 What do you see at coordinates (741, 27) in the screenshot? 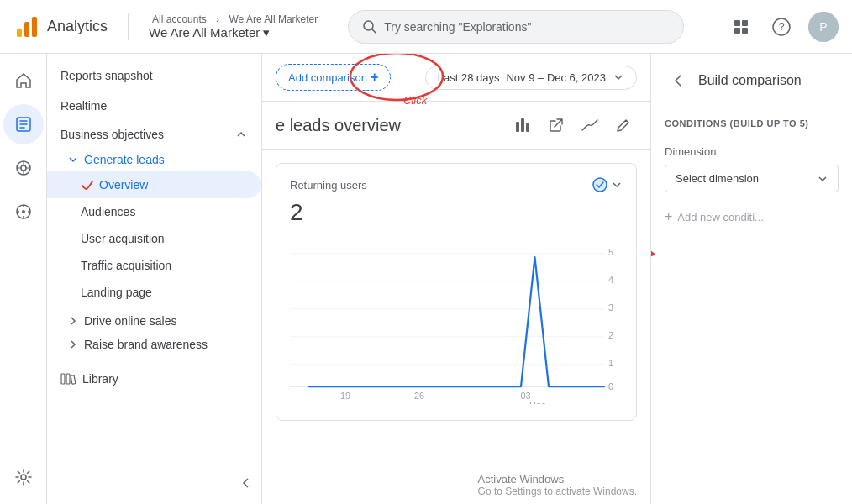
I see `grid-icon` at bounding box center [741, 27].